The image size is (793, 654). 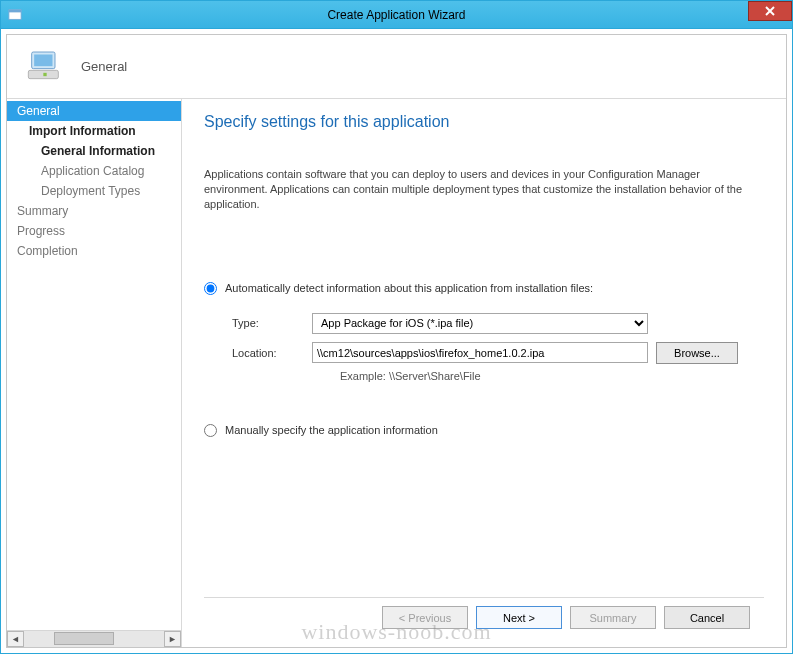 I want to click on location-input, so click(x=480, y=352).